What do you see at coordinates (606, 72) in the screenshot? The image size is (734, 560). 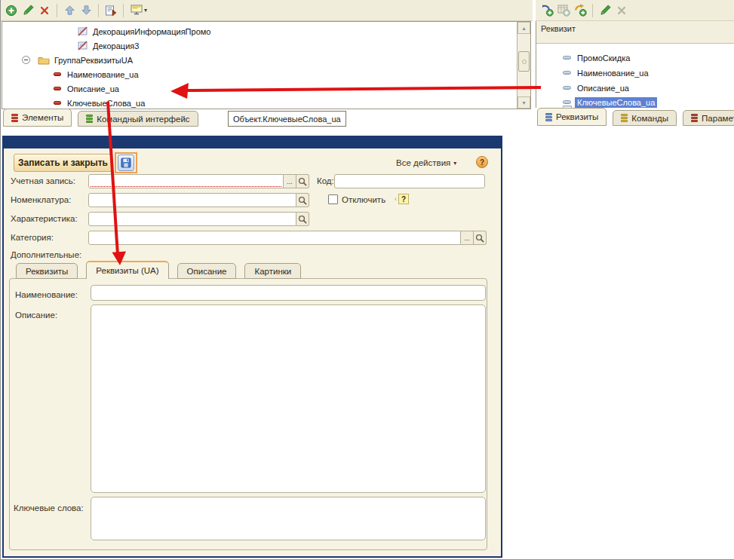 I see `list-item-name-ua: Наименование_ua` at bounding box center [606, 72].